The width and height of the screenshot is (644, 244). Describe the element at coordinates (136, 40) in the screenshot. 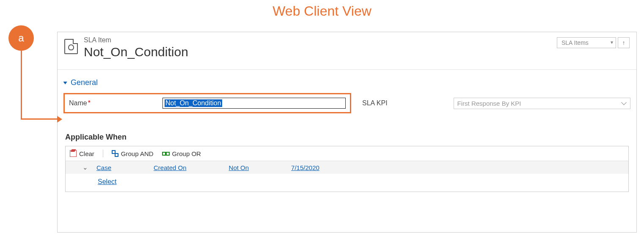

I see `entity-type-label: SLA Item` at that location.